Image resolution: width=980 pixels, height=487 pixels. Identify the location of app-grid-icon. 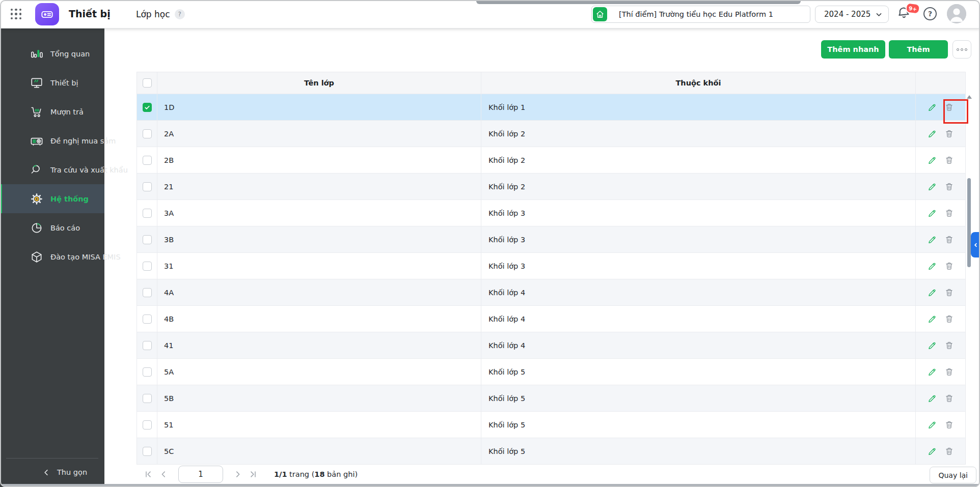
(16, 14).